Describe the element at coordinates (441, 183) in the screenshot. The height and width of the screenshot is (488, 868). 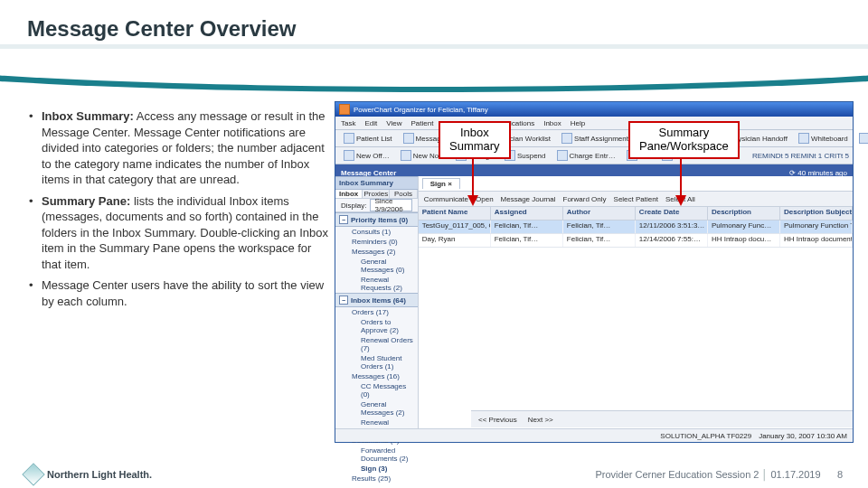
I see `workspace-tab-sign: Sign ×` at that location.